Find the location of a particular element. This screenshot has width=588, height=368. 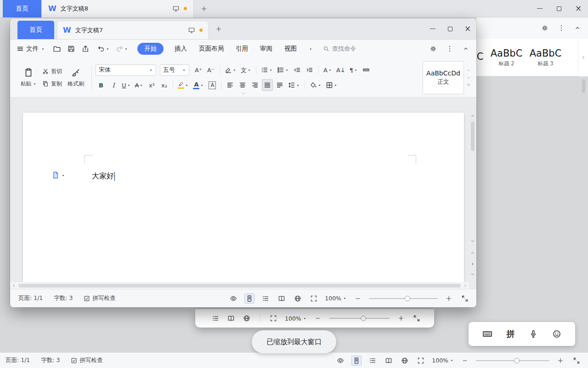

command-search: 查找命令 is located at coordinates (339, 49).